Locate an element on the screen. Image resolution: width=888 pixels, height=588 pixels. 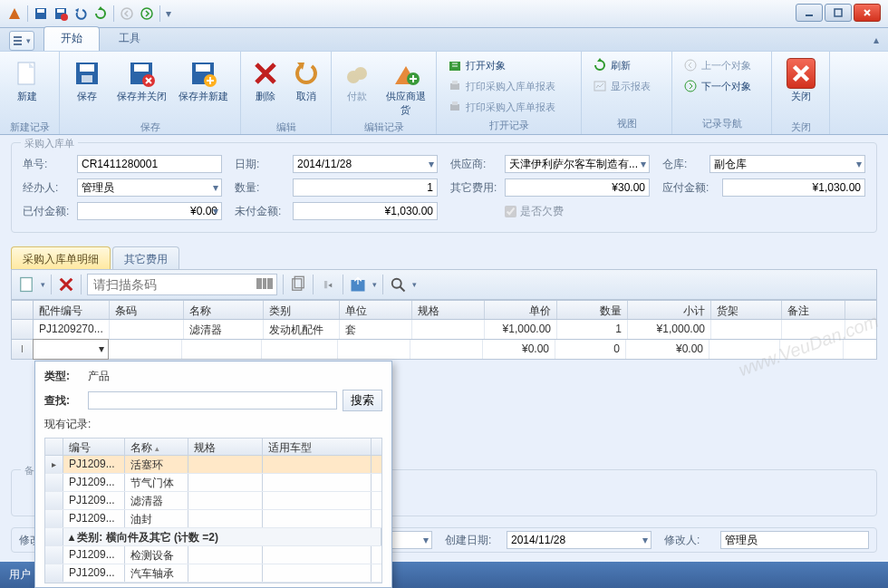
col-category: 类别 is located at coordinates (302, 310).